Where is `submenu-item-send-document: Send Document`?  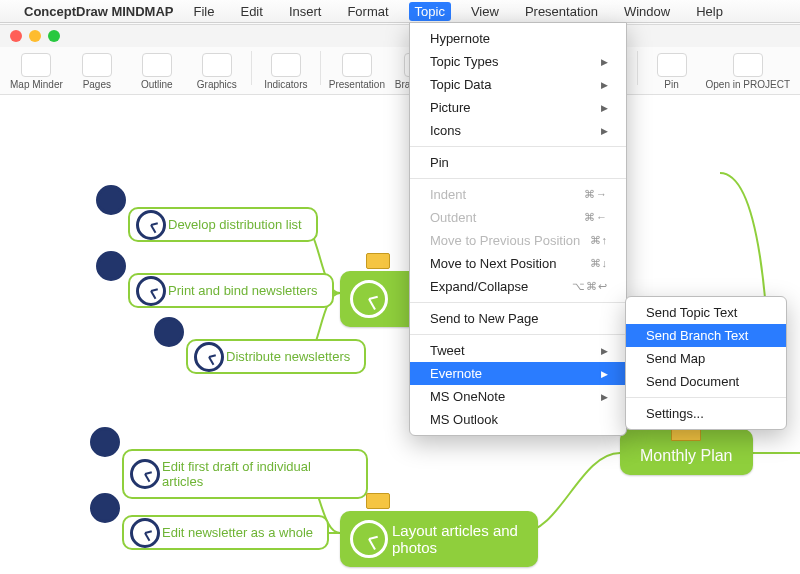 submenu-item-send-document: Send Document is located at coordinates (706, 382).